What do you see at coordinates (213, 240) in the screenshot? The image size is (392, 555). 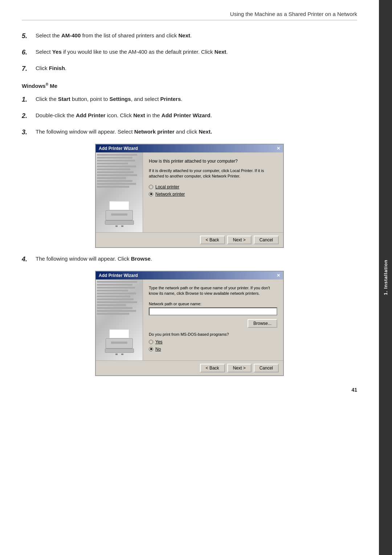 I see `dialog-1-back-button: < Back` at bounding box center [213, 240].